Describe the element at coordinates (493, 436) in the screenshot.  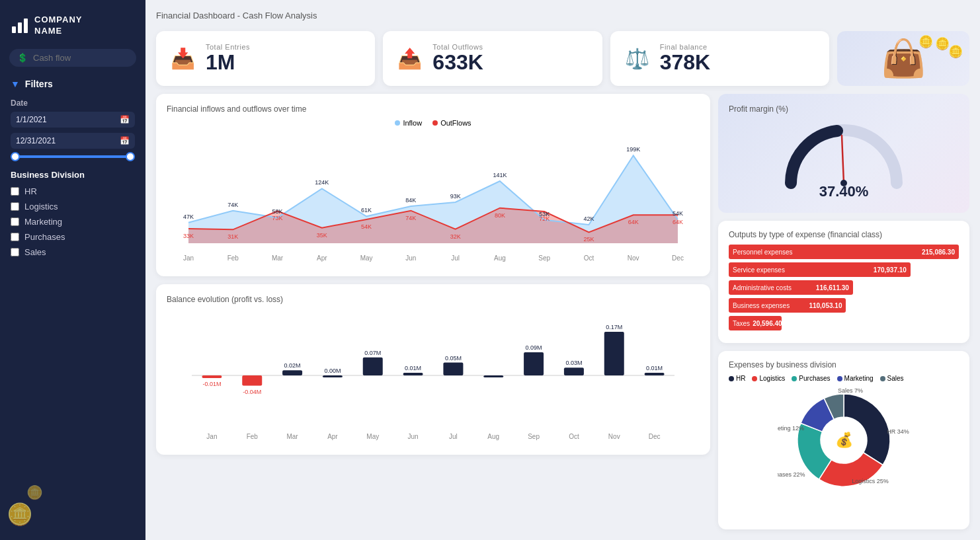
I see `svg-text: Aug` at that location.